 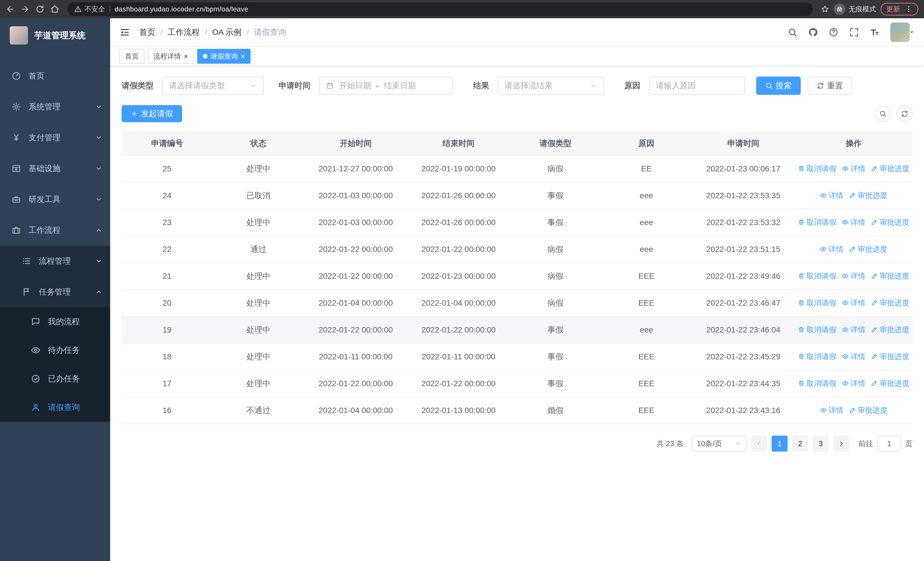 I want to click on next-page-button, so click(x=842, y=444).